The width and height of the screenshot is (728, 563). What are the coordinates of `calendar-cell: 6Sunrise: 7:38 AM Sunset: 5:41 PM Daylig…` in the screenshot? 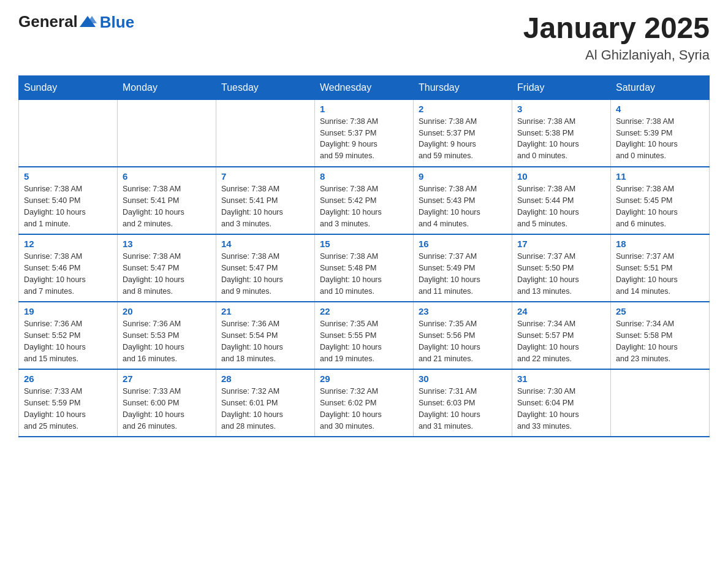 It's located at (167, 201).